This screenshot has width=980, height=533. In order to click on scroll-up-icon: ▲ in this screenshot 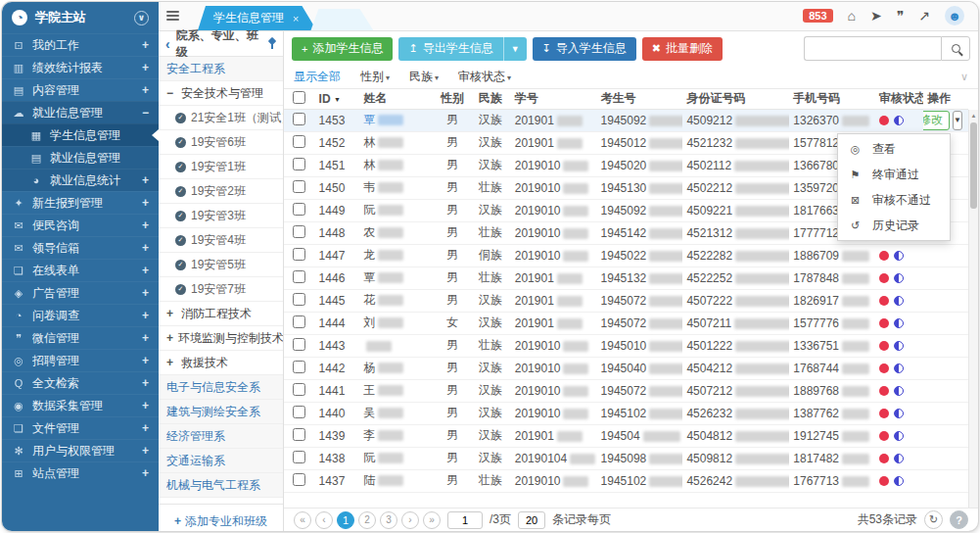, I will do `click(973, 116)`.